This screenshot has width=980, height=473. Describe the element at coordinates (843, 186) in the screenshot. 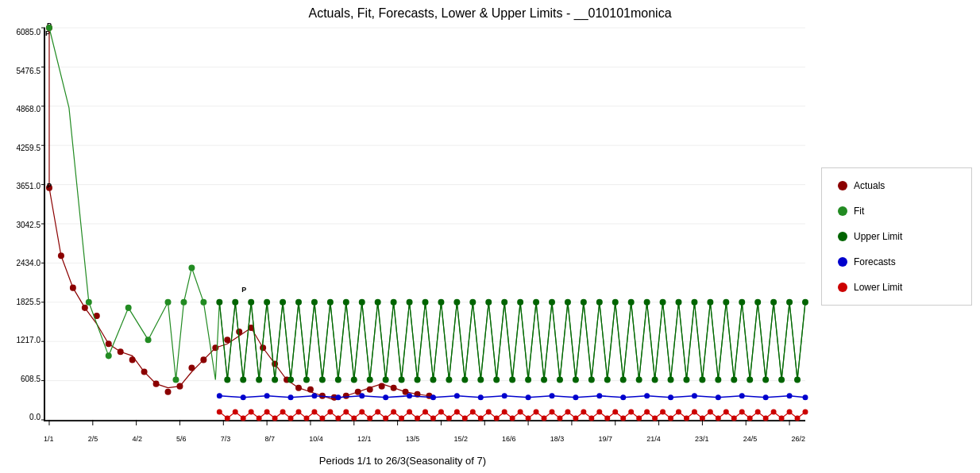

I see `legend-actuals-dot` at that location.